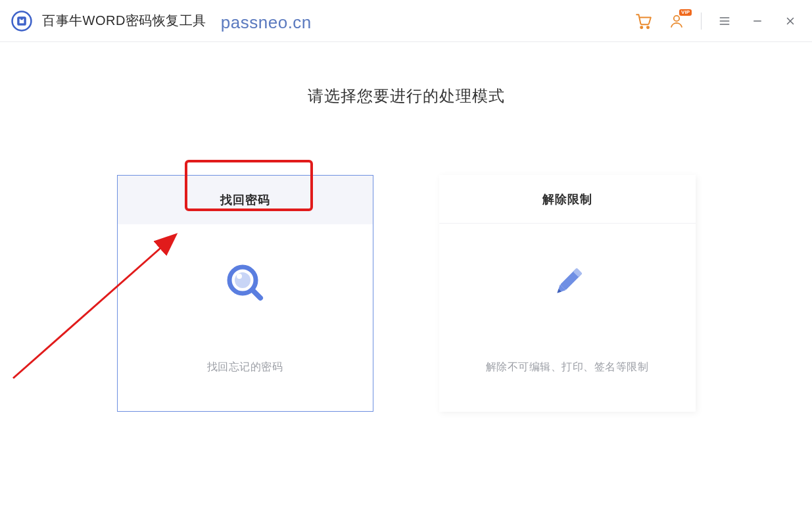 The width and height of the screenshot is (812, 515). Describe the element at coordinates (245, 283) in the screenshot. I see `magnifier-icon` at that location.